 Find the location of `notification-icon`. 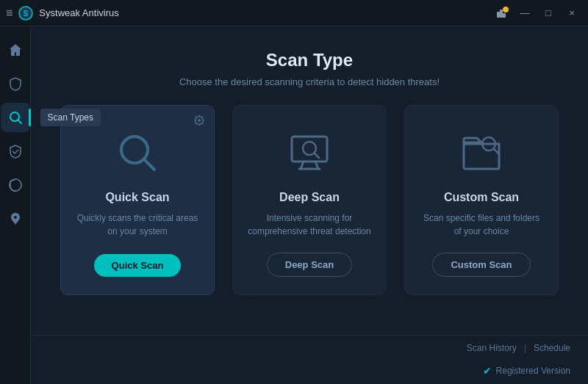

notification-icon is located at coordinates (501, 13).